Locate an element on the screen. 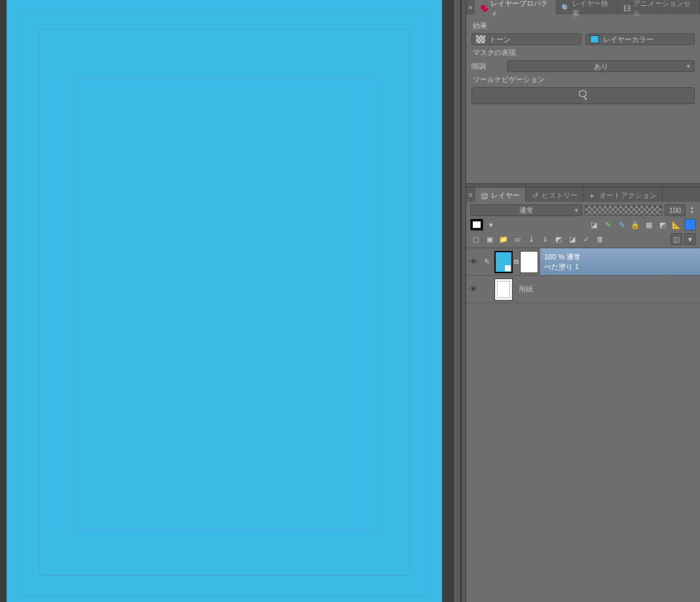 The height and width of the screenshot is (602, 700). tab-layer-property: レイヤープロパティ is located at coordinates (516, 7).